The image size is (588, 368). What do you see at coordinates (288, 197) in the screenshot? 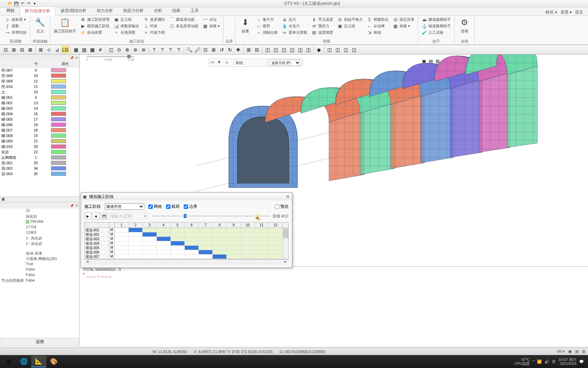
I see `dialog-close-icon: ✕` at bounding box center [288, 197].